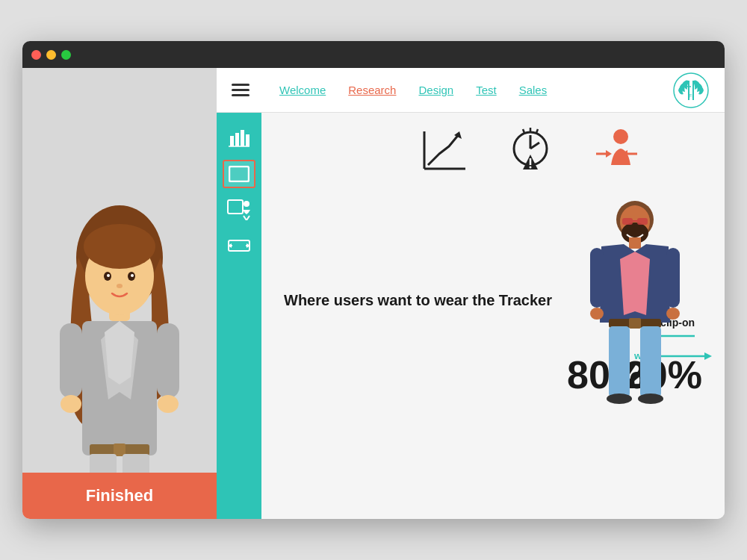 This screenshot has width=747, height=560. I want to click on layout-icon, so click(239, 174).